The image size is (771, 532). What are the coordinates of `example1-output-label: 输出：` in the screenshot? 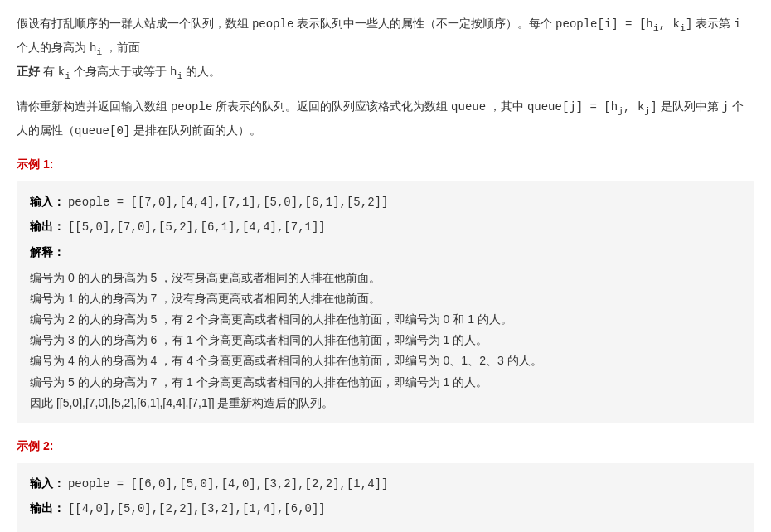 It's located at (47, 226).